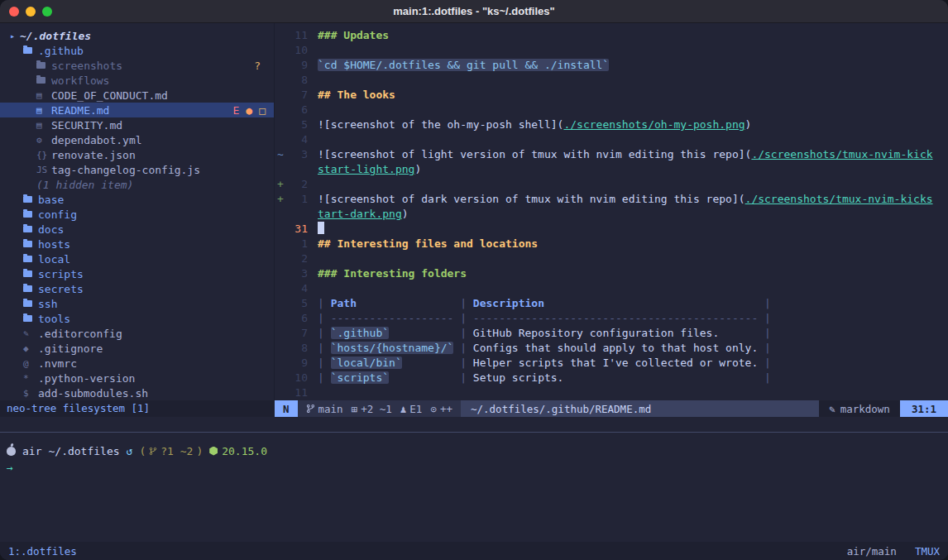  Describe the element at coordinates (412, 409) in the screenshot. I see `diagnostics-group: ♟ E1` at that location.